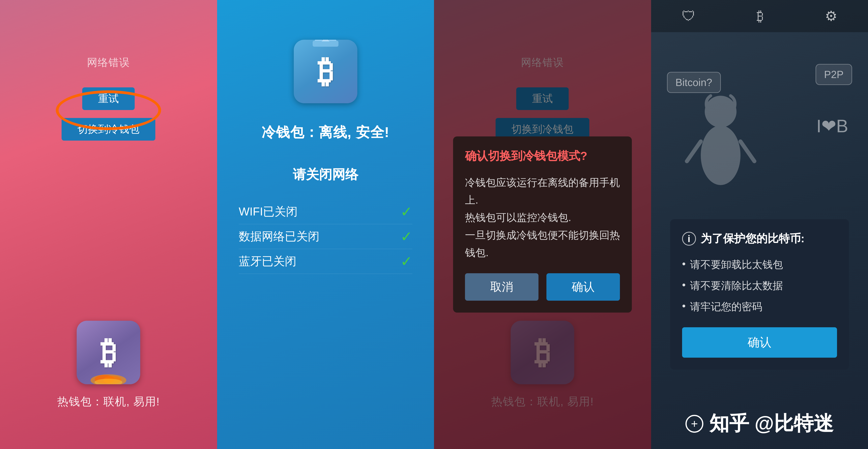 The width and height of the screenshot is (868, 449). Describe the element at coordinates (108, 352) in the screenshot. I see `hot-wallet-icon: ₿` at that location.